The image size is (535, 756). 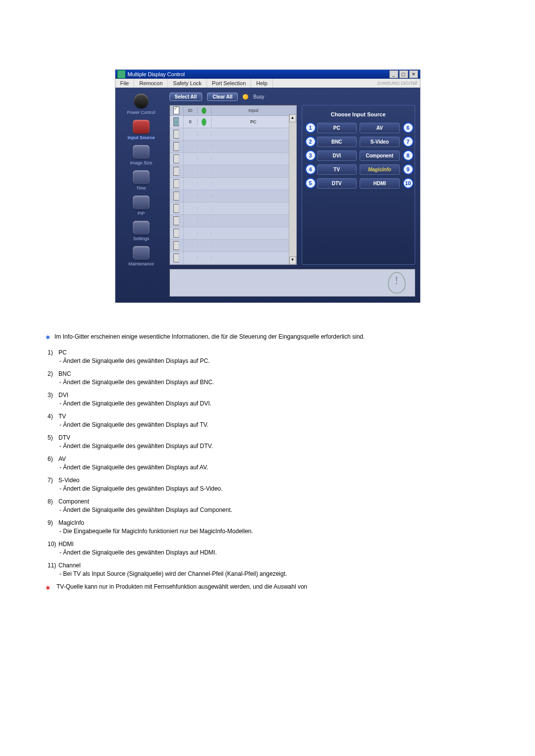 I want to click on list-number: 9), so click(x=53, y=523).